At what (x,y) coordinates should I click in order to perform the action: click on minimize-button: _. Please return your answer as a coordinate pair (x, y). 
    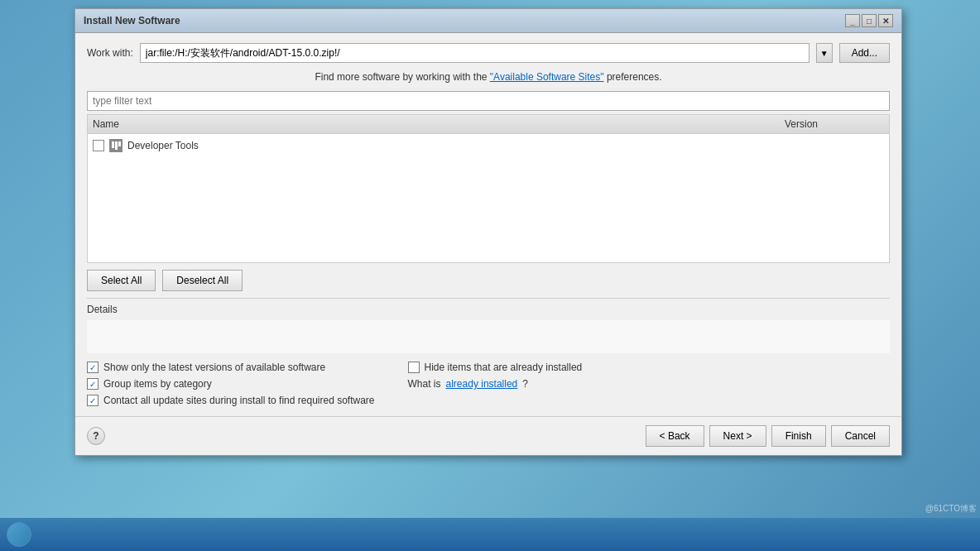
    Looking at the image, I should click on (853, 21).